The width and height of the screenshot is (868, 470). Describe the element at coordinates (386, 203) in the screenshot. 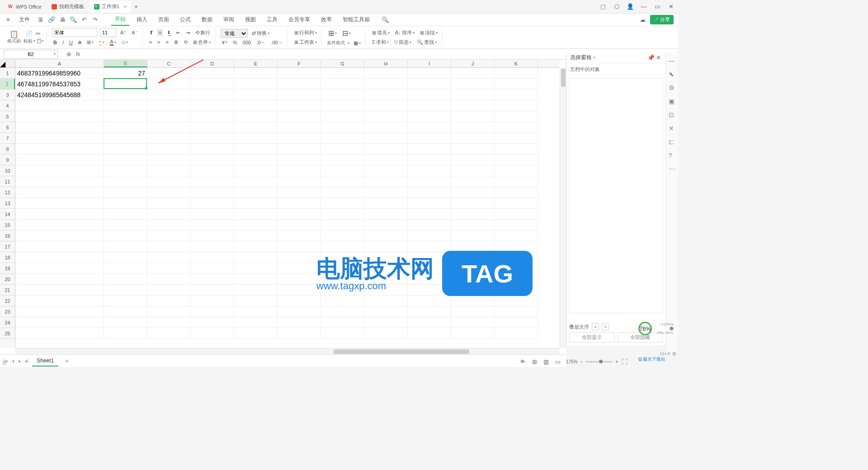

I see `cell-H13` at that location.